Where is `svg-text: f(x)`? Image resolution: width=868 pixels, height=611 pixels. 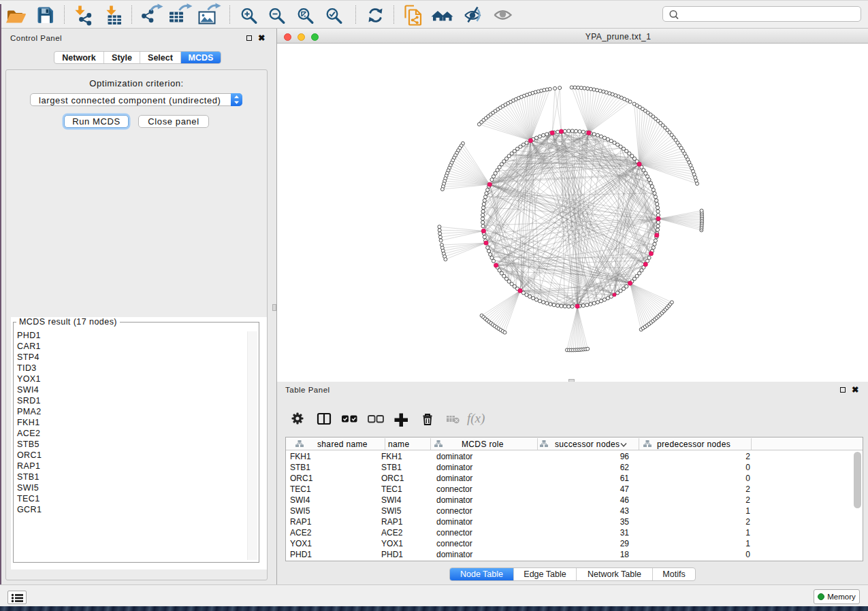
svg-text: f(x) is located at coordinates (476, 418).